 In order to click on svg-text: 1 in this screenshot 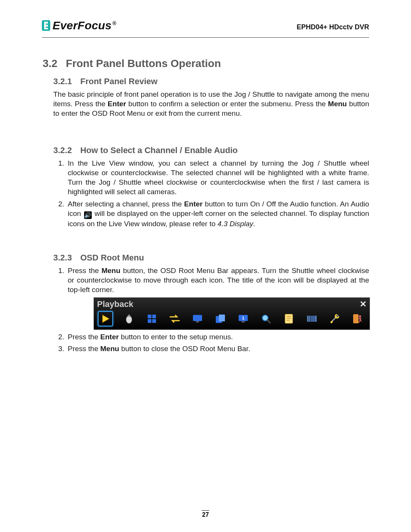, I will do `click(243, 318)`.